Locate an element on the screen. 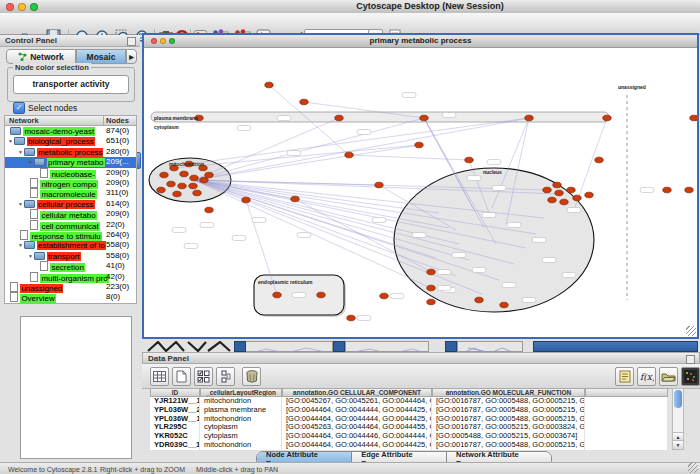  annotation-icon is located at coordinates (624, 376).